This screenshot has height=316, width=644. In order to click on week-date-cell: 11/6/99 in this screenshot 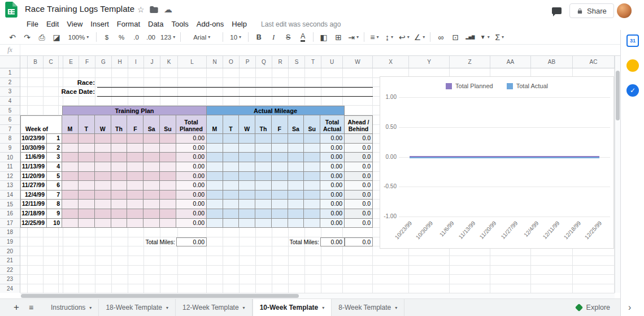, I will do `click(34, 157)`.